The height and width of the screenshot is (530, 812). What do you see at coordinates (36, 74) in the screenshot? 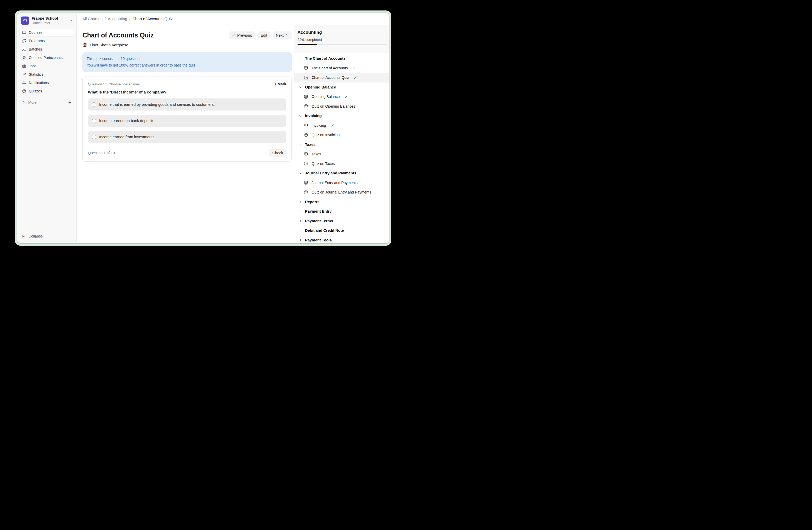
I see `sidebar-item-label: Statistics` at bounding box center [36, 74].